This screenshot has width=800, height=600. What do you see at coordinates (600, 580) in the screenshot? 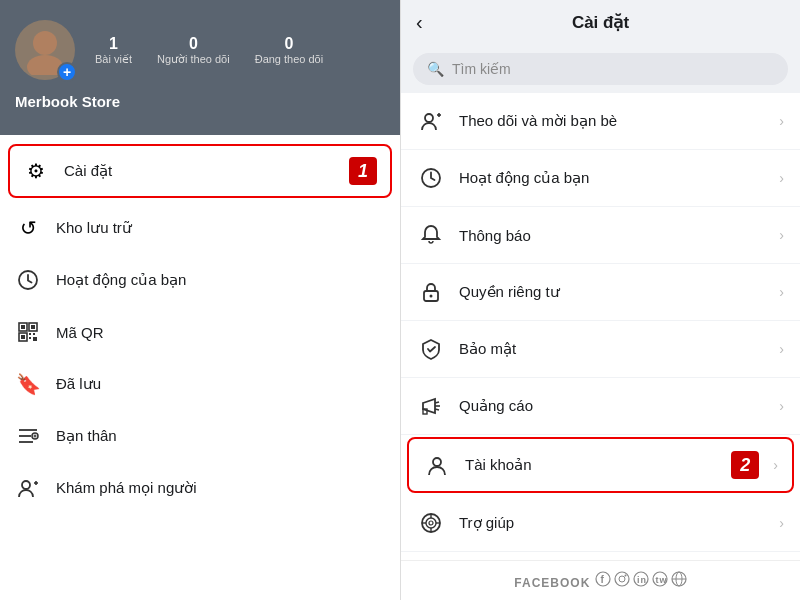
I see `facebook-footer: FACEBOOK f in tw` at bounding box center [600, 580].